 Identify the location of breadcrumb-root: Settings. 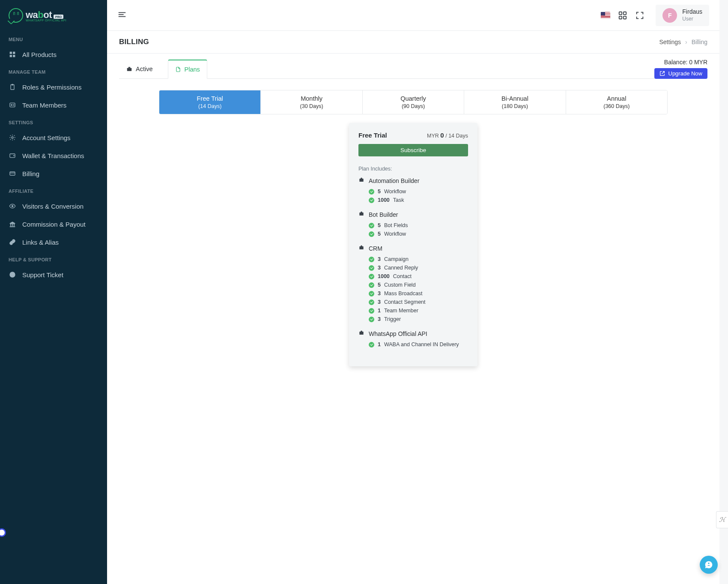
(670, 42).